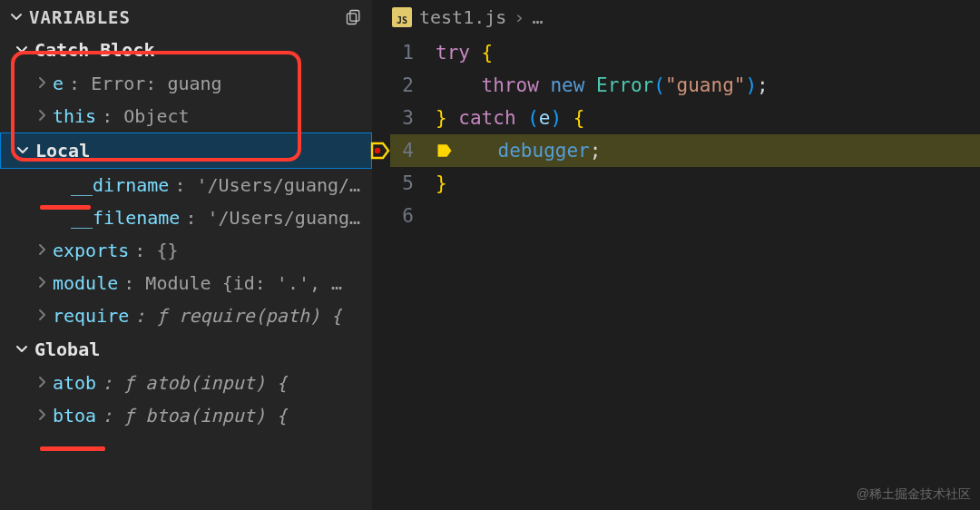  What do you see at coordinates (91, 316) in the screenshot?
I see `variable-name: require` at bounding box center [91, 316].